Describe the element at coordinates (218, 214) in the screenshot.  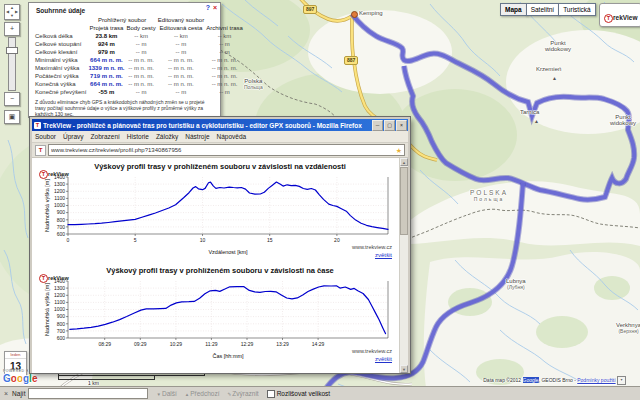
I see `distance-profile-plot: 6007008009001000110012001300140005101520…` at that location.